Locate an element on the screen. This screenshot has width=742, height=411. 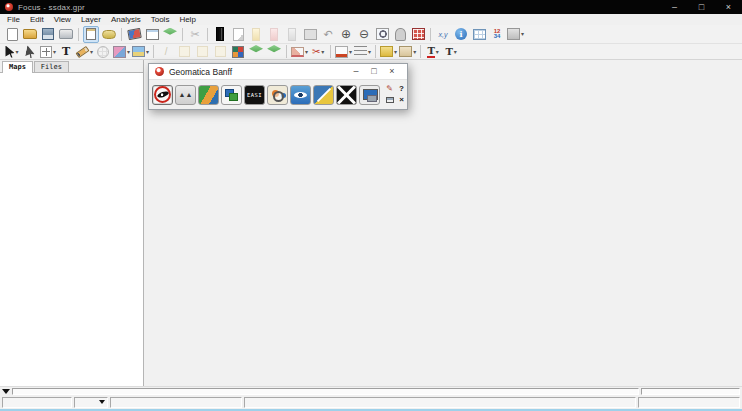
bottom-collapse-row is located at coordinates (371, 390).